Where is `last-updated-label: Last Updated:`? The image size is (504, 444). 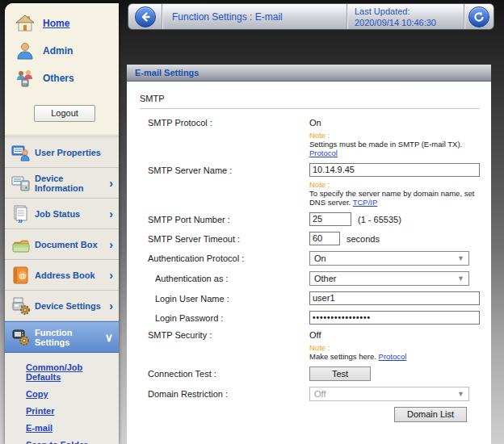
last-updated-label: Last Updated: is located at coordinates (383, 11).